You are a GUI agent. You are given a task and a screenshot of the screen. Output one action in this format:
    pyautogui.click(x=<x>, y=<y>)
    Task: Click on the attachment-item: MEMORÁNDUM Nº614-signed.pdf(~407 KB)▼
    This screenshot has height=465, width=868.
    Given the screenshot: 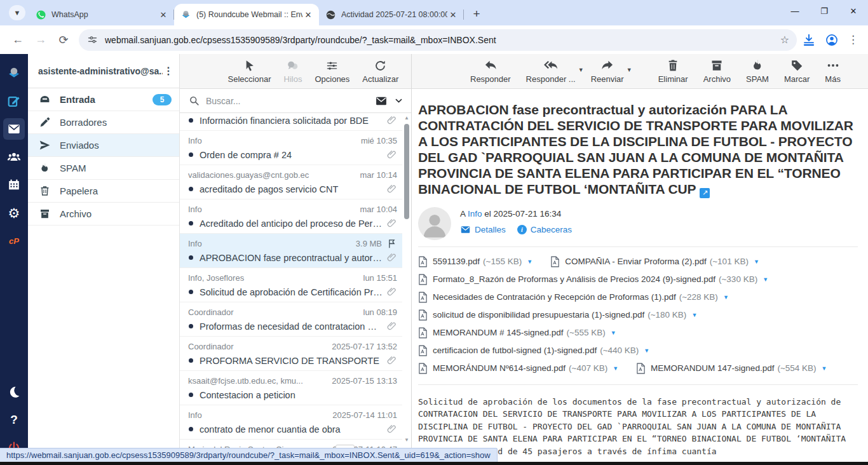 What is the action you would take?
    pyautogui.click(x=519, y=368)
    